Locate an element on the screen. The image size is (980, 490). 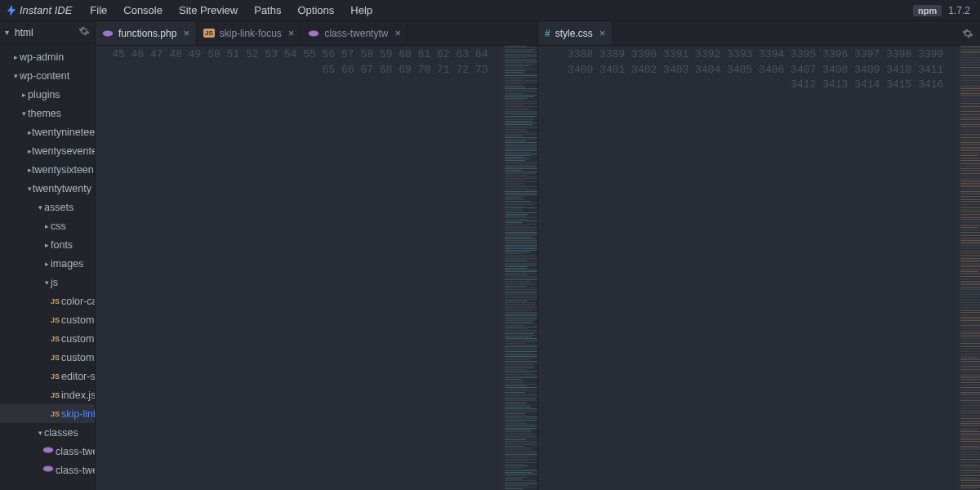
sidebar: ▾ html ▸wp-admin▾wp-content▸plugins▾them… is located at coordinates (47, 256).